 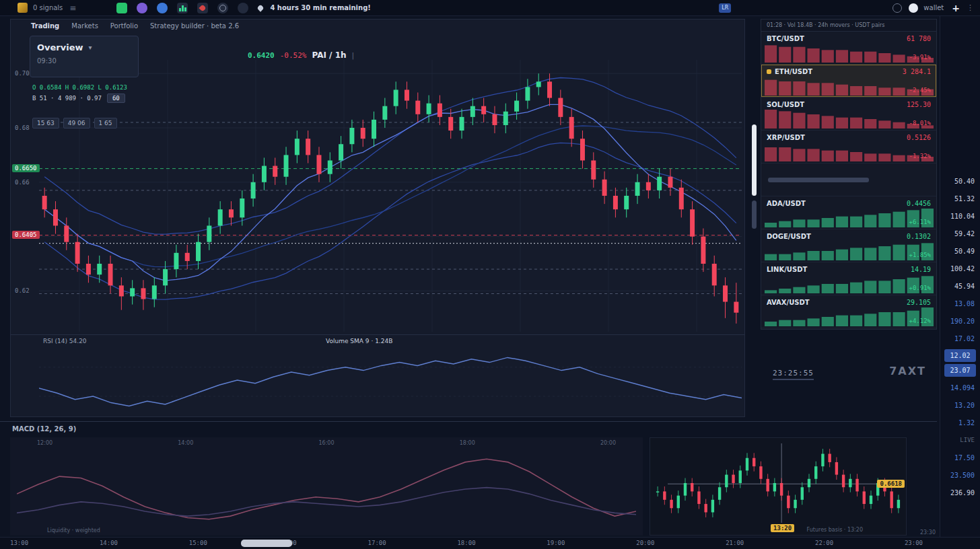 What do you see at coordinates (77, 123) in the screenshot?
I see `stat-badge-1: 49 06` at bounding box center [77, 123].